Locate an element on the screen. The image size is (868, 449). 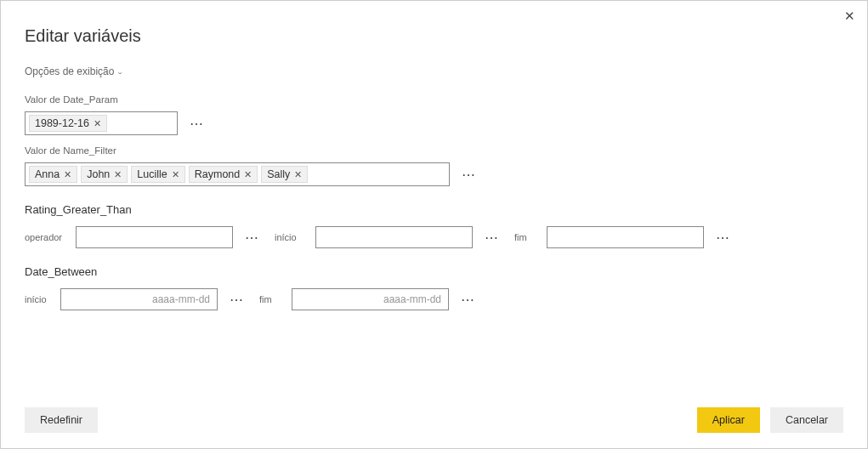
rating-greater-label: Rating_Greater_Than is located at coordinates (434, 209).